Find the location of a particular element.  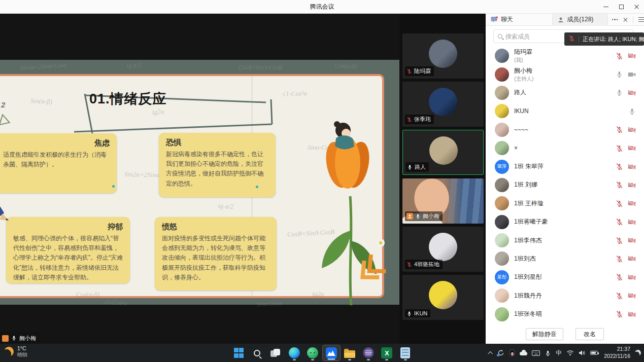

note-body: 新冠病毒感染有很多不确定性，也让我们更加担心不确定的危险，关注官方疫情消息，做好… is located at coordinates (217, 169).